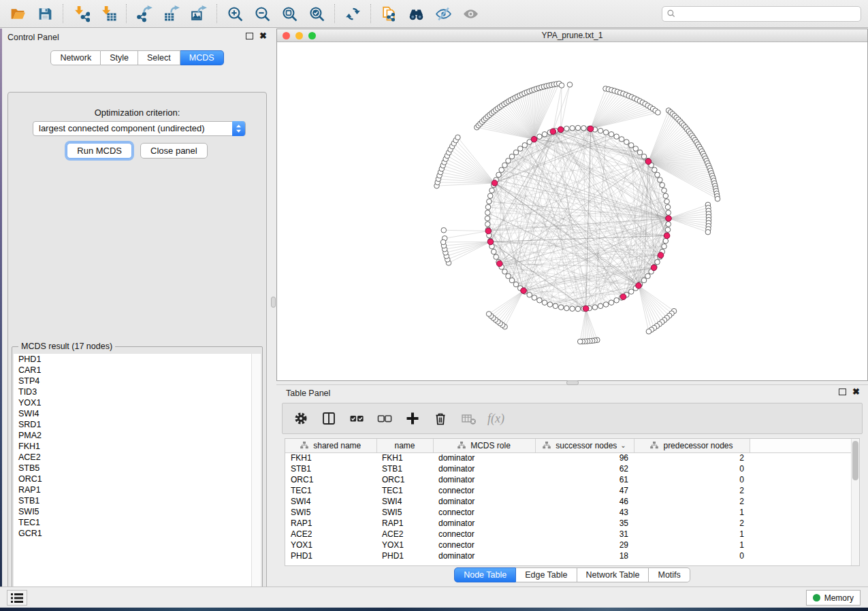 The width and height of the screenshot is (868, 611). Describe the element at coordinates (569, 545) in the screenshot. I see `table-row: YOX1YOX1connector291` at that location.